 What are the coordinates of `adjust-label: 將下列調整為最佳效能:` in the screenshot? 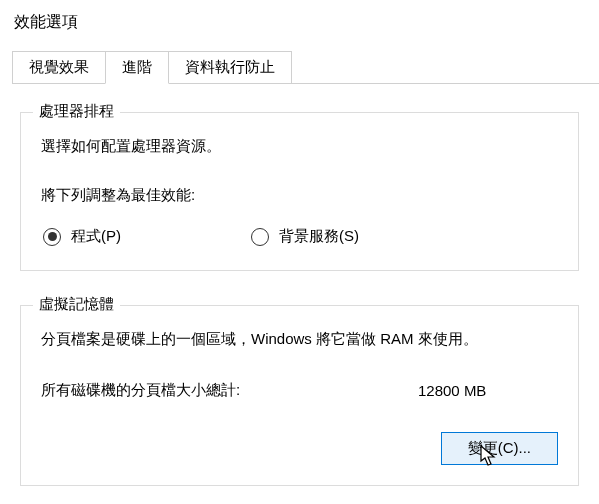 It's located at (300, 196).